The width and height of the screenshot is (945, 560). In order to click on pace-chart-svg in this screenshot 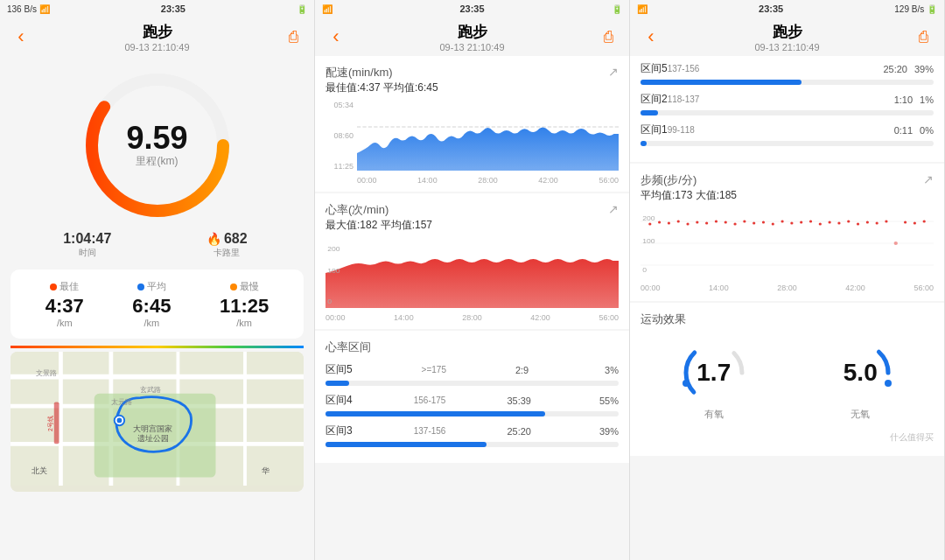, I will do `click(488, 136)`.